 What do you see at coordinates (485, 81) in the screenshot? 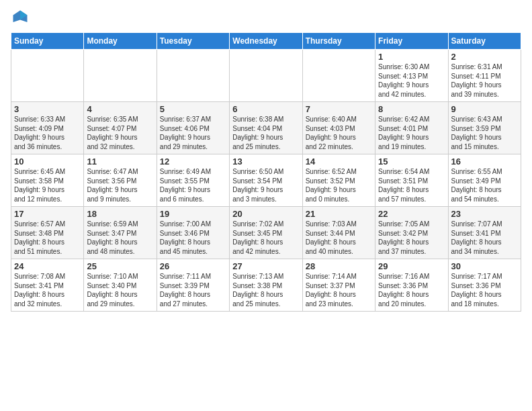
I see `day-info: Sunrise: 6:31 AMSunset: 4:11 PMDaylight:…` at bounding box center [485, 81].